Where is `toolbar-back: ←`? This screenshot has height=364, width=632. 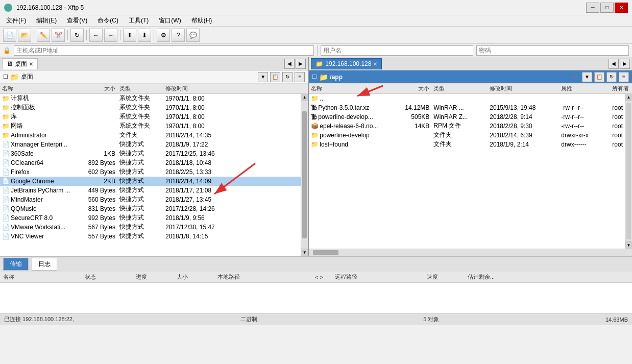 toolbar-back: ← is located at coordinates (96, 35).